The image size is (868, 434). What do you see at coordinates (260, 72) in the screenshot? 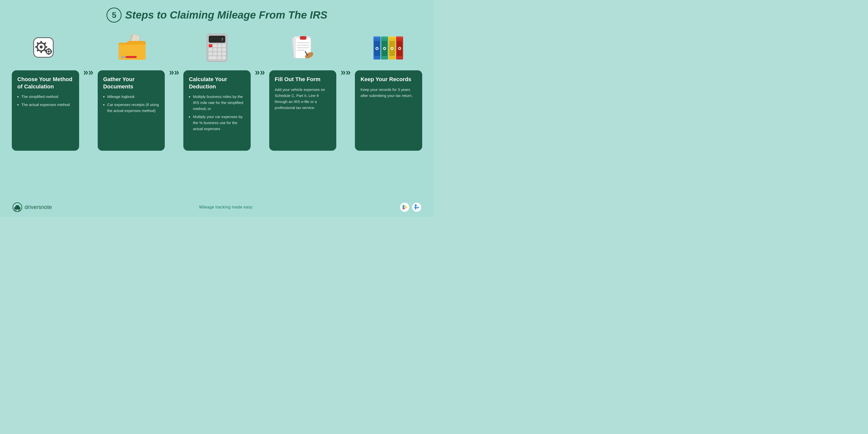
I see `arrow-3-icon: »»` at bounding box center [260, 72].